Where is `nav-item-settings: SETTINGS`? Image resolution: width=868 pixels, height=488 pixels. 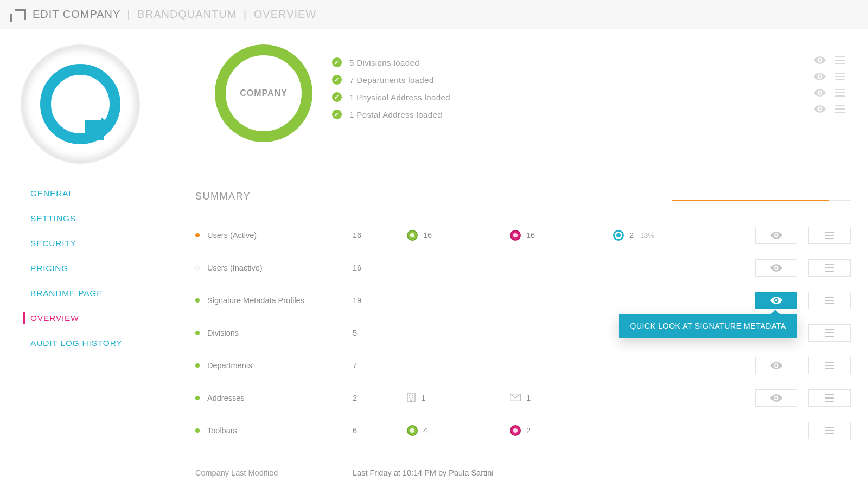 nav-item-settings: SETTINGS is located at coordinates (109, 219).